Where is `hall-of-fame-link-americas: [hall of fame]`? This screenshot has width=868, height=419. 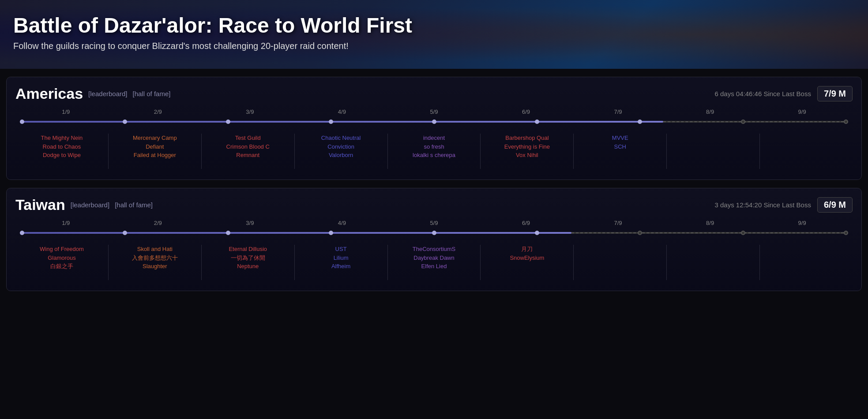
hall-of-fame-link-americas: [hall of fame] is located at coordinates (152, 94).